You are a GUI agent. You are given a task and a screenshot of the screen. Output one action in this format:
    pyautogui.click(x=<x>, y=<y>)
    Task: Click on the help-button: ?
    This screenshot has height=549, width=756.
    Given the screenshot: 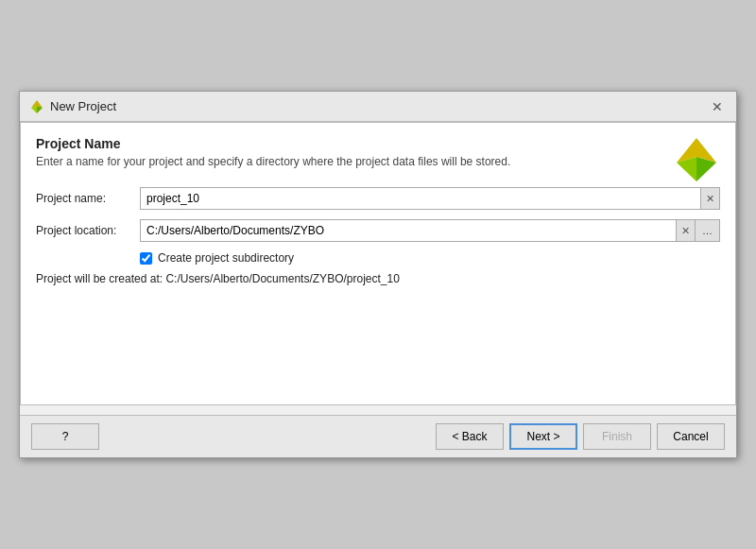 What is the action you would take?
    pyautogui.click(x=65, y=437)
    